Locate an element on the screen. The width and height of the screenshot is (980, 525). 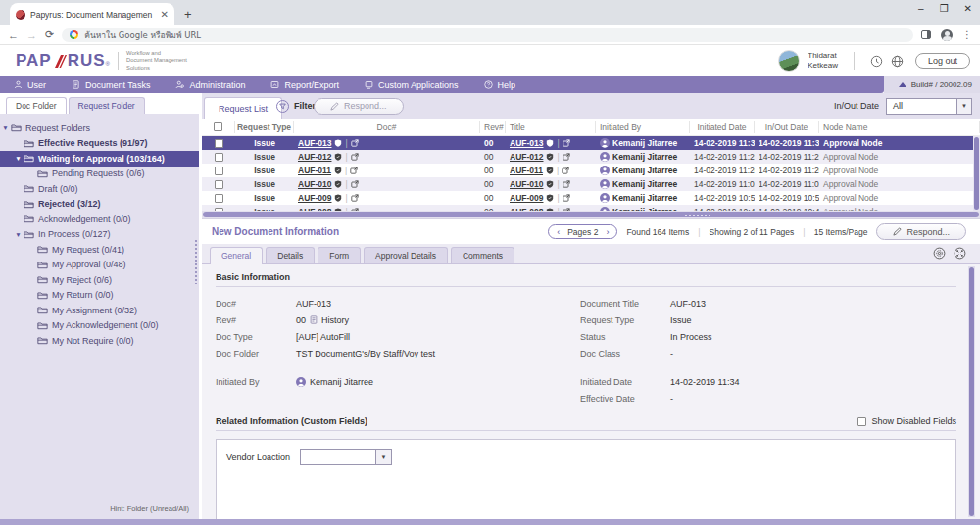
folder-item-waiting-for-approval: ▼Waiting for Approval (103/164) is located at coordinates (100, 159).